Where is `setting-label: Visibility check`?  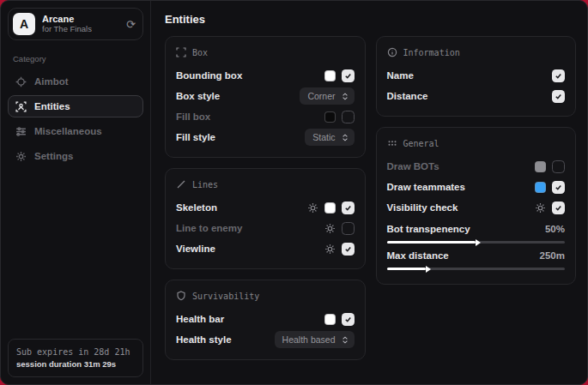 setting-label: Visibility check is located at coordinates (422, 208).